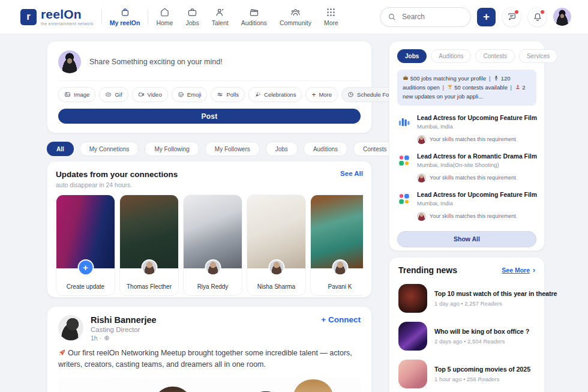 The width and height of the screenshot is (588, 392). I want to click on nav-label: Jobs, so click(192, 23).